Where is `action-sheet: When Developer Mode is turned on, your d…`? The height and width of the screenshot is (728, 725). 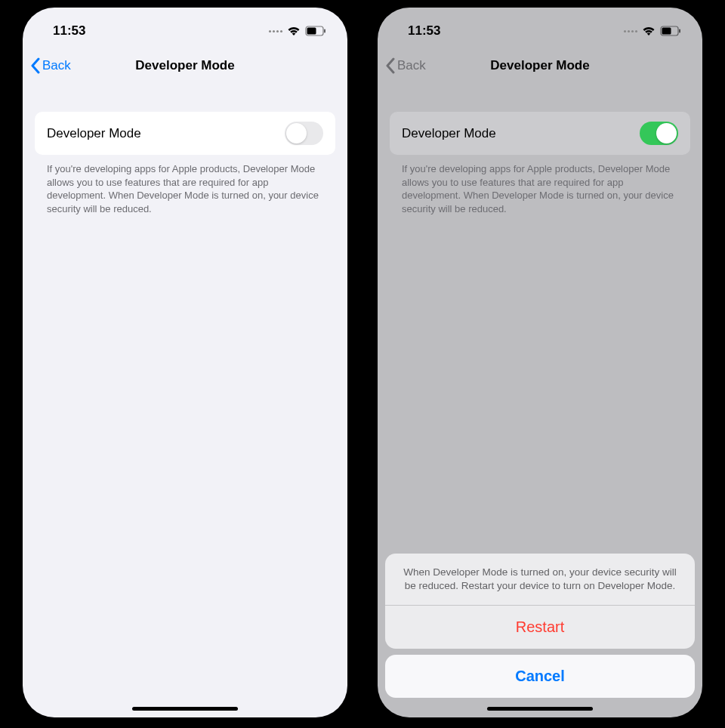 action-sheet: When Developer Mode is turned on, your d… is located at coordinates (540, 625).